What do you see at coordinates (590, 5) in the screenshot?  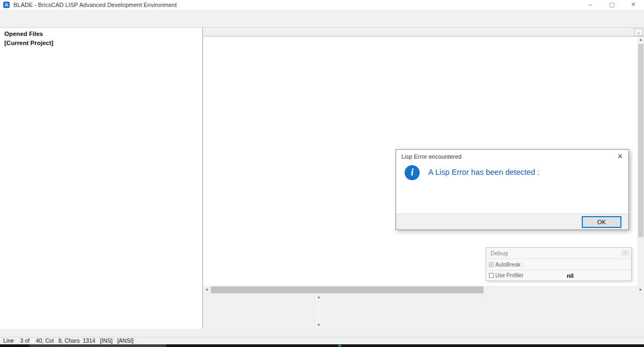 I see `minimize-button: –` at bounding box center [590, 5].